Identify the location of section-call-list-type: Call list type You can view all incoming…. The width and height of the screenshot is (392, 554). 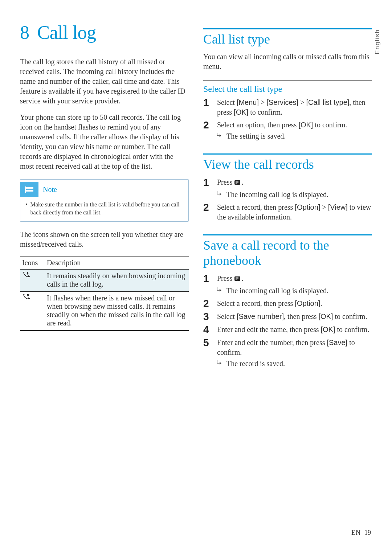
(287, 85).